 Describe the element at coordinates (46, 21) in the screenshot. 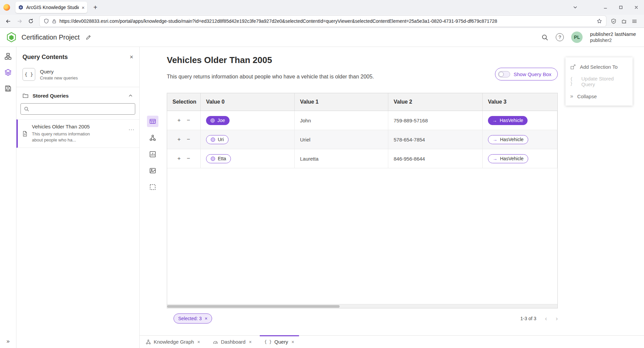

I see `tracking-shield-icon` at that location.